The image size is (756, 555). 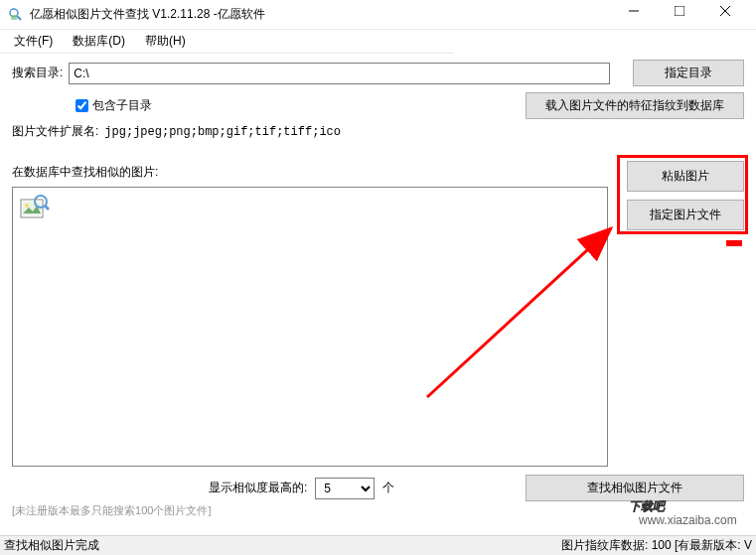 What do you see at coordinates (81, 105) in the screenshot?
I see `include-subdir-checkbox` at bounding box center [81, 105].